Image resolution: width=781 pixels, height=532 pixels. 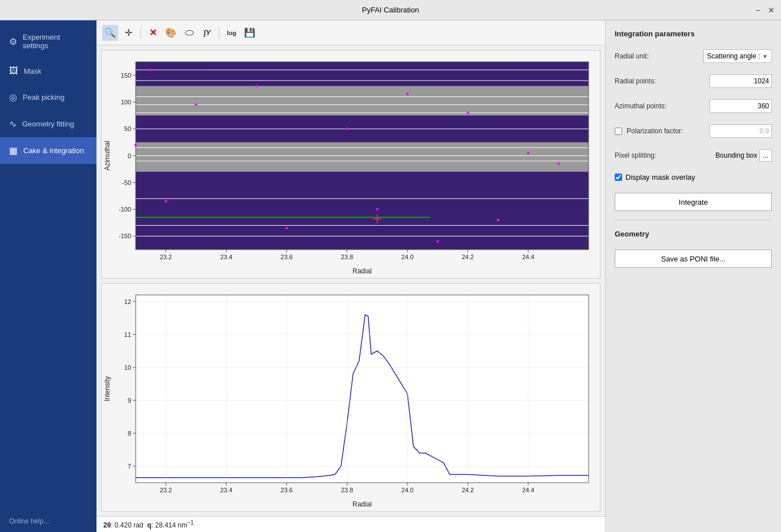 I want to click on radial-points-input, so click(x=741, y=81).